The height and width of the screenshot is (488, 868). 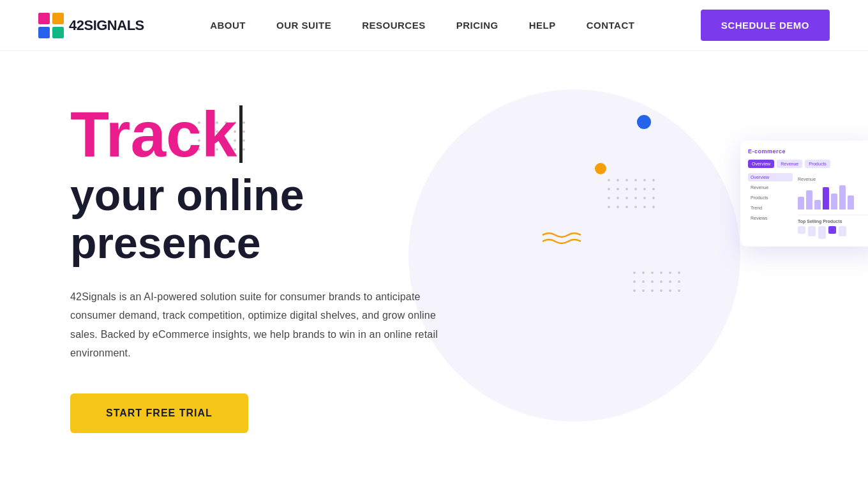 I want to click on sidebar-revenue: Revenue, so click(x=770, y=188).